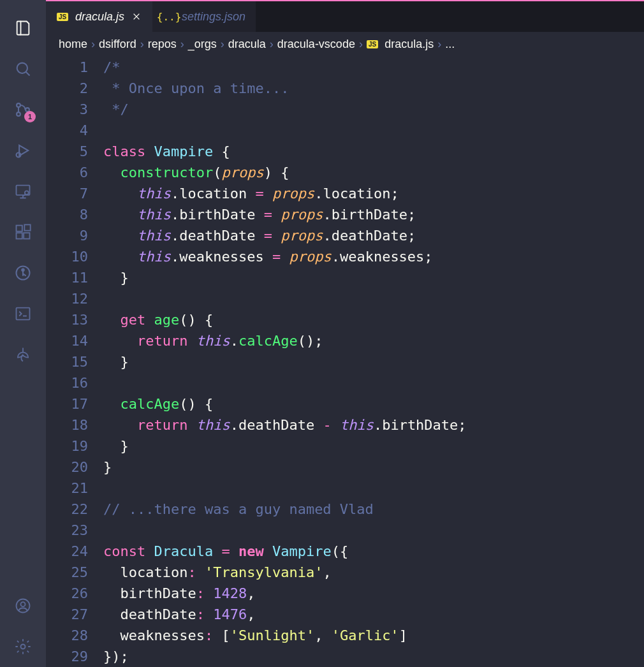 This screenshot has height=667, width=644. I want to click on line-number: 23, so click(67, 531).